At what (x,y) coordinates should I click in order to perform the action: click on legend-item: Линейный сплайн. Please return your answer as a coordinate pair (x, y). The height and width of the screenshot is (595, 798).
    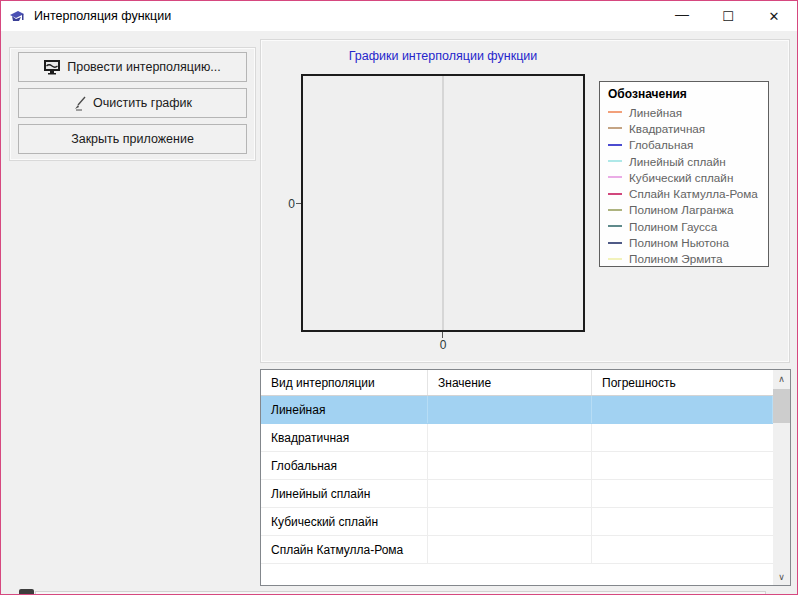
    Looking at the image, I should click on (688, 161).